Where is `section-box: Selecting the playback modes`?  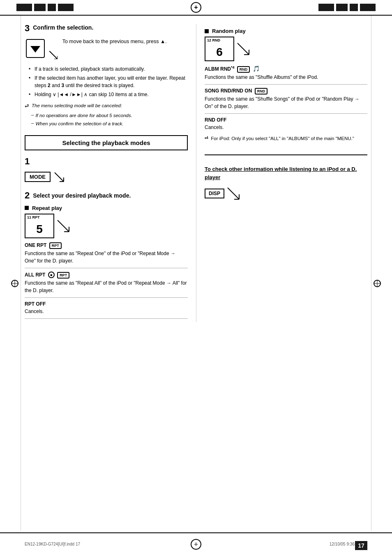
section-box: Selecting the playback modes is located at coordinates (106, 143).